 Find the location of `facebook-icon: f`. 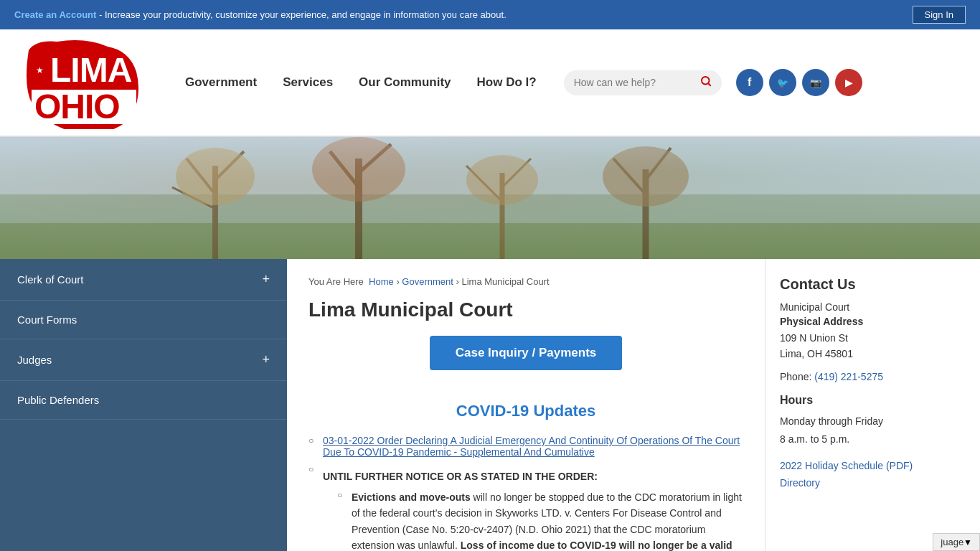

facebook-icon: f is located at coordinates (750, 83).